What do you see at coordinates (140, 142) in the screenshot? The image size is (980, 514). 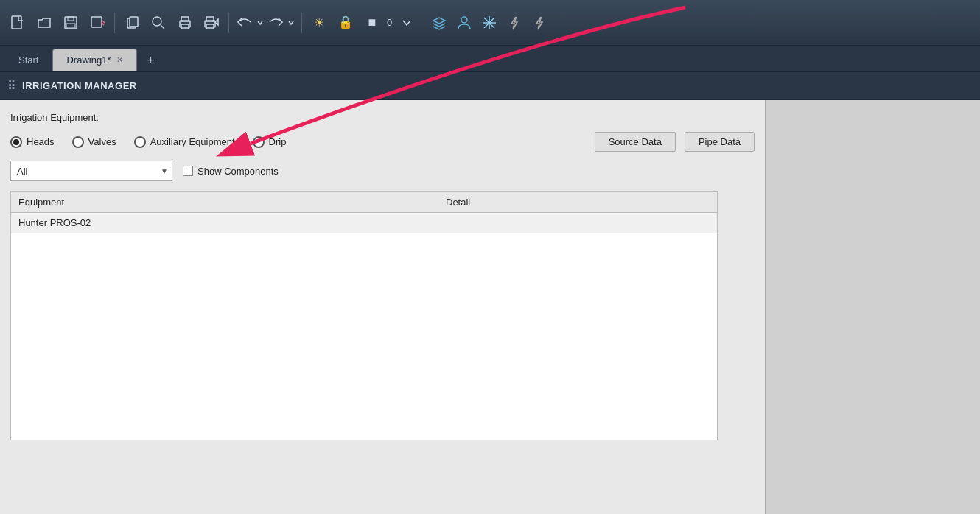 I see `radio-aux-circle` at bounding box center [140, 142].